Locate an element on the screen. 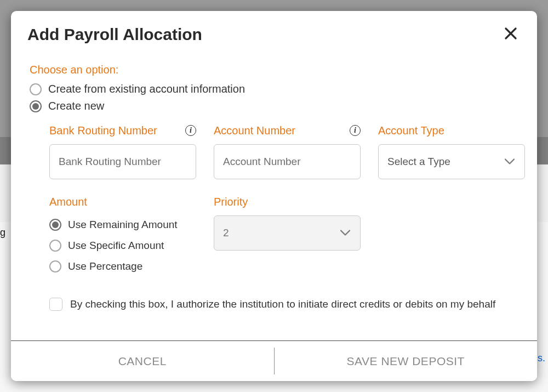 Image resolution: width=548 pixels, height=392 pixels. option-existing-label: Create from existing account information is located at coordinates (147, 89).